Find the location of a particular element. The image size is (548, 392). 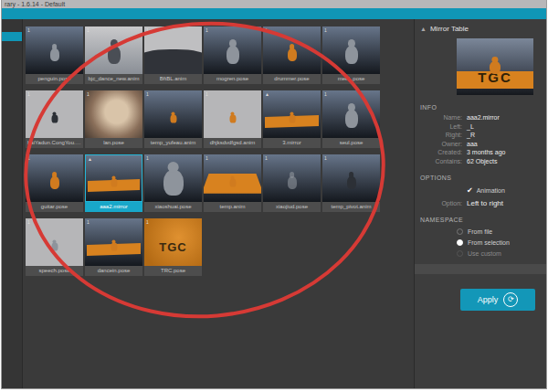

option-row: Option: Left to right is located at coordinates (480, 203).